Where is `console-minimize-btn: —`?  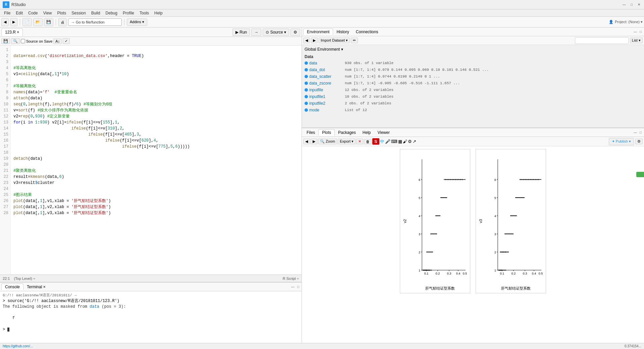
console-minimize-btn: — is located at coordinates (293, 287).